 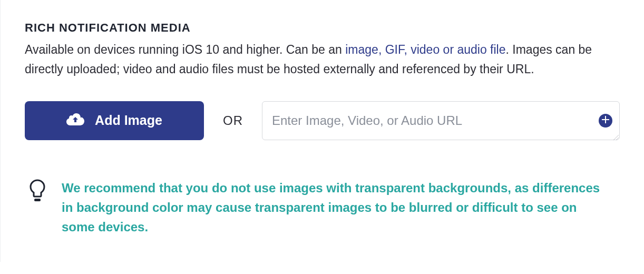 What do you see at coordinates (606, 121) in the screenshot?
I see `plus-icon` at bounding box center [606, 121].